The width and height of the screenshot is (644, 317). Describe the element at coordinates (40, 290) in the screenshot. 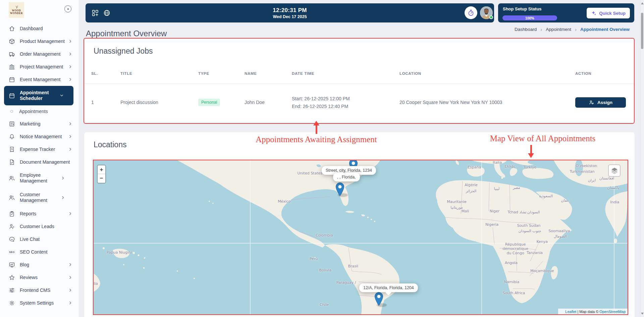

I see `sidebar-item-frontend-cms: Frontend CMS` at that location.